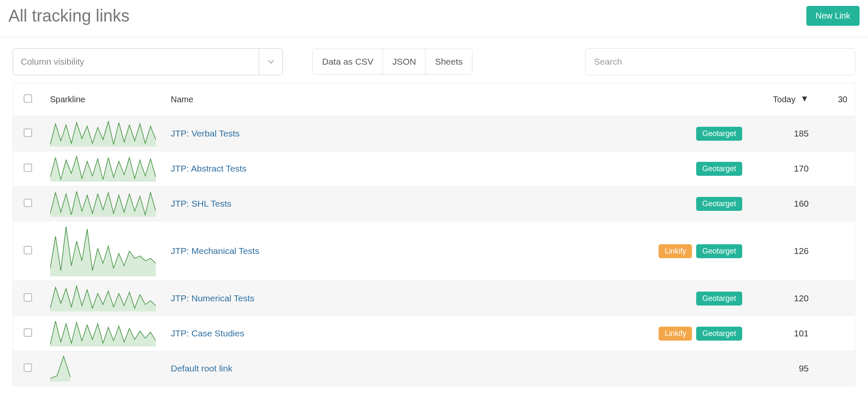 This screenshot has width=868, height=393. I want to click on table-row: JTP: Verbal TestsGeotarget185, so click(434, 134).